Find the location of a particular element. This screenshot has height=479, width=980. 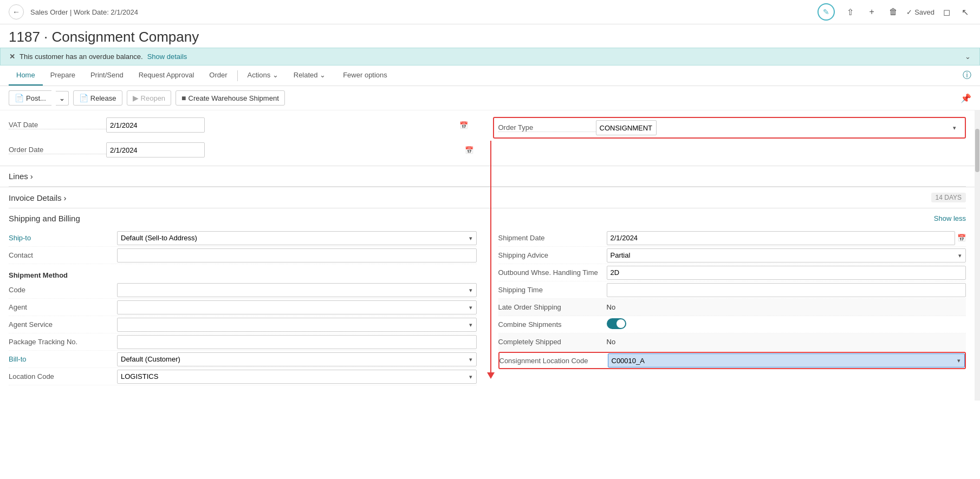

order-date-calendar-icon: 📅 is located at coordinates (469, 150).